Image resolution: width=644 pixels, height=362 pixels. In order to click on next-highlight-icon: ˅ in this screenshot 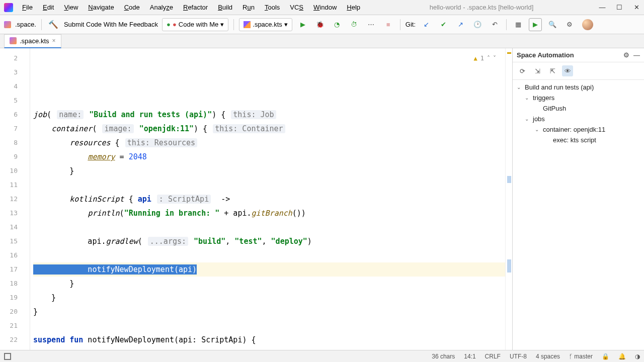, I will do `click(495, 58)`.